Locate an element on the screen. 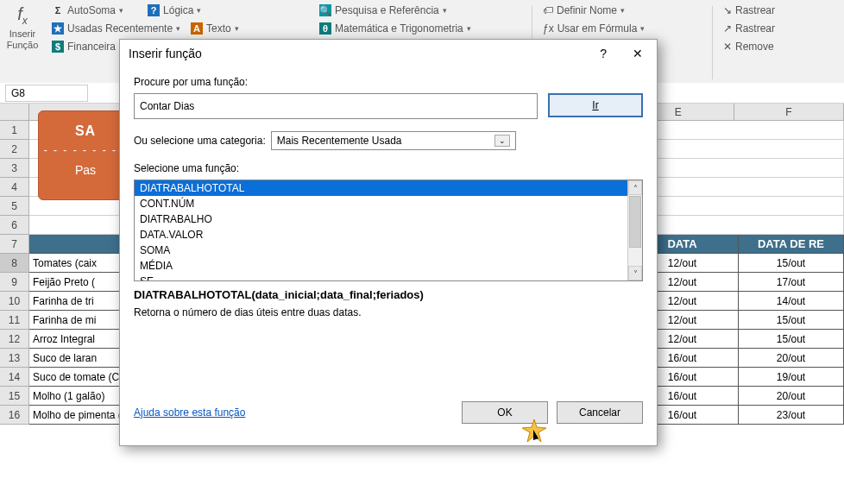 This screenshot has width=844, height=504. ok-button: OK is located at coordinates (505, 413).